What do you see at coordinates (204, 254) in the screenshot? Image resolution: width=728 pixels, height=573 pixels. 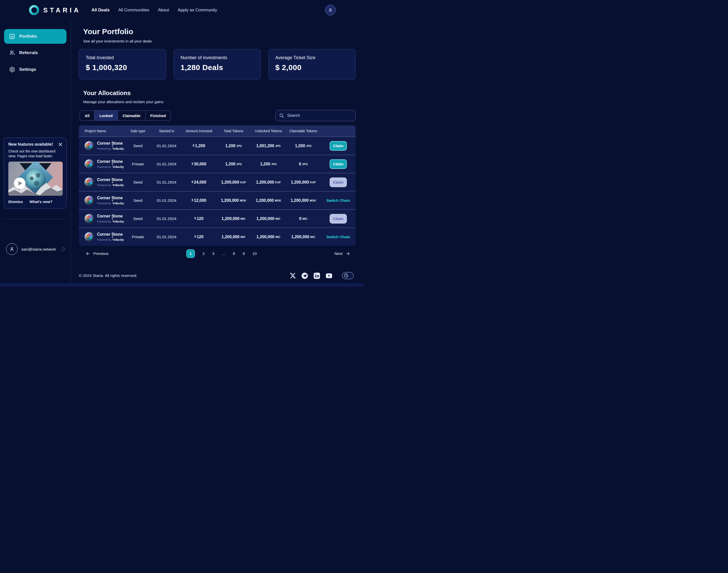 I see `page-button: 2` at bounding box center [204, 254].